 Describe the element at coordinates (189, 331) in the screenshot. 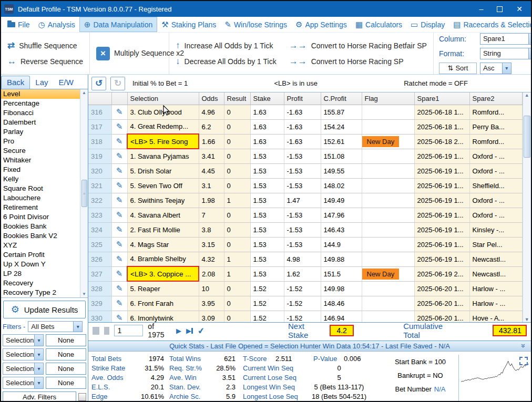

I see `last-page-button: ▶` at that location.